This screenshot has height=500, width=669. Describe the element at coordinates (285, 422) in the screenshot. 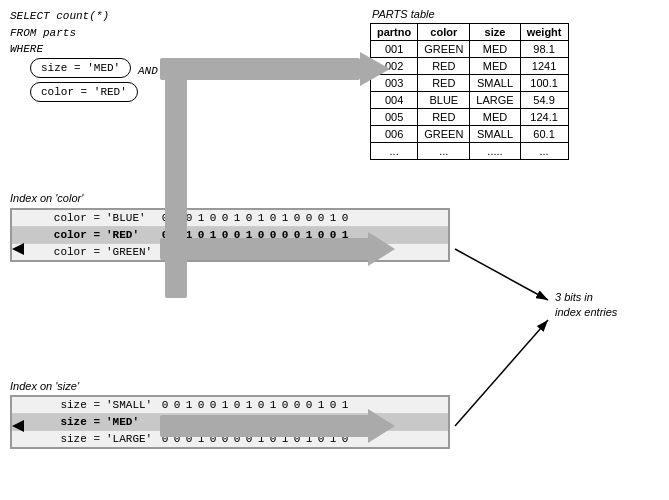

I see `size-bit-1-10: 0` at that location.